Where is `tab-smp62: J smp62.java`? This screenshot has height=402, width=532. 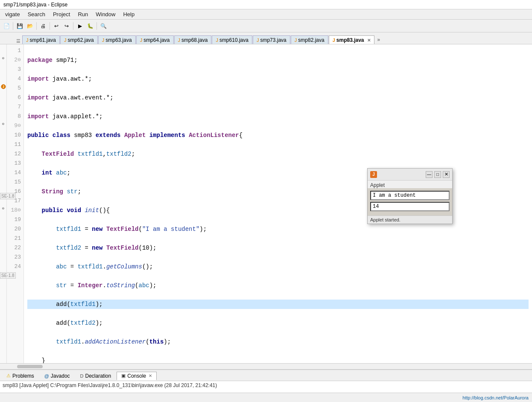
tab-smp62: J smp62.java is located at coordinates (79, 40).